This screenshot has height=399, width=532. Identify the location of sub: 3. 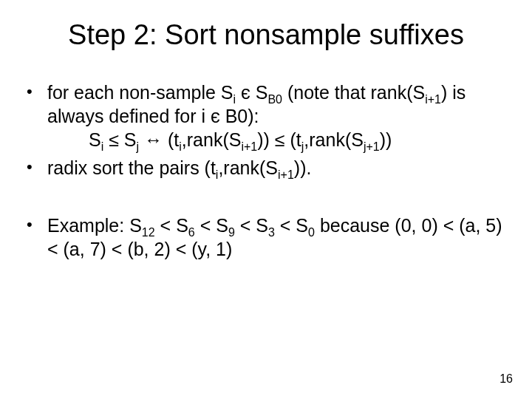
(272, 232).